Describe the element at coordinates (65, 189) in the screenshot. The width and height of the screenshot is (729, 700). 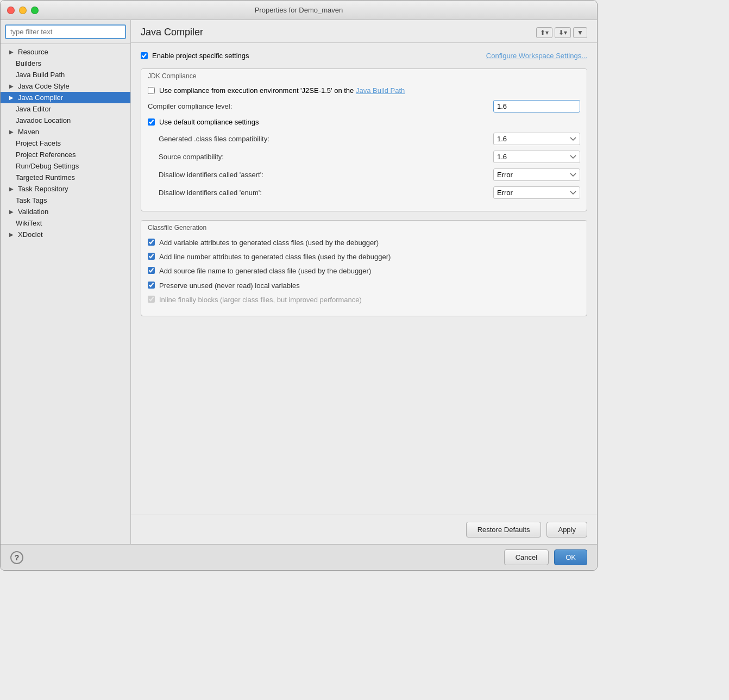
I see `sidebar-item-task-repository: ▶ Task Repository` at that location.